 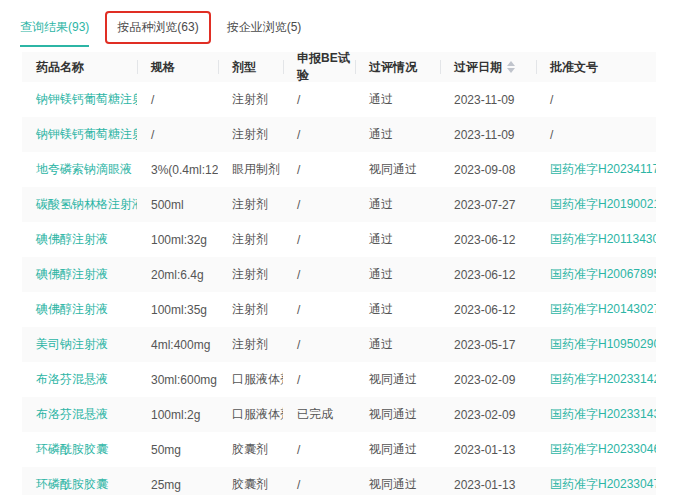 What do you see at coordinates (250, 414) in the screenshot?
I see `form-cell: 口服液体剂` at bounding box center [250, 414].